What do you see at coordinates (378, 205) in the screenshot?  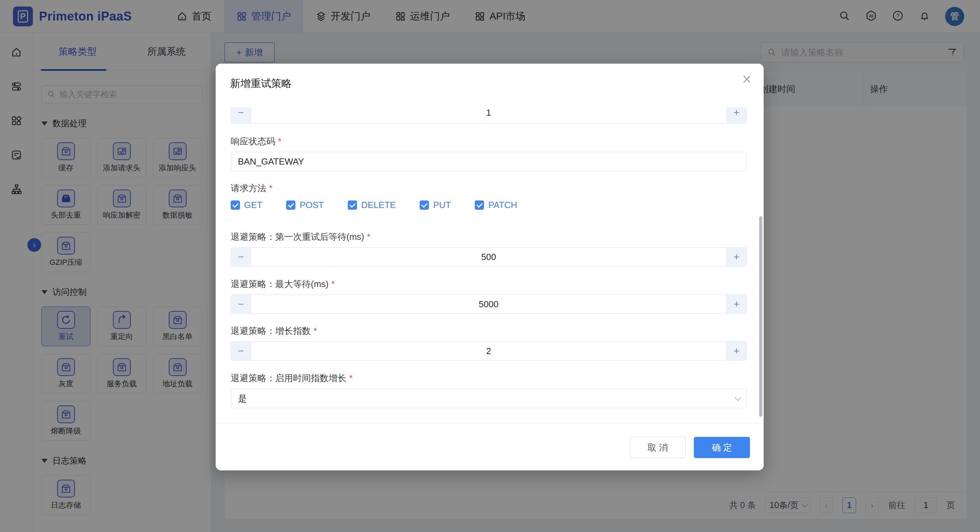 I see `method-label: DELETE` at bounding box center [378, 205].